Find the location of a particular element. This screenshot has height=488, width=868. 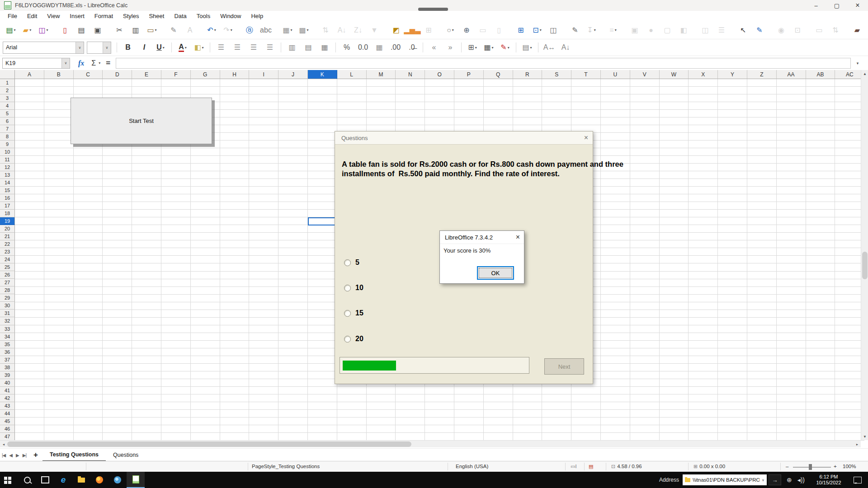

row-header-27: 27 is located at coordinates (7, 283).